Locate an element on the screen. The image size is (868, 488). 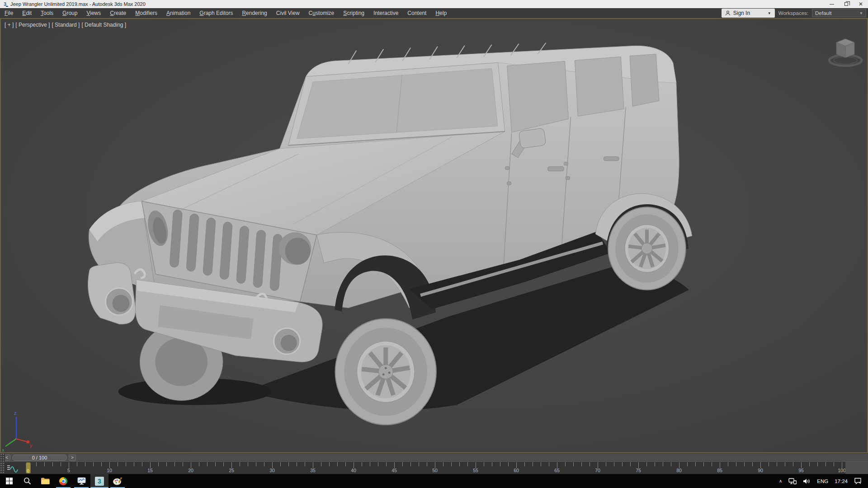
workspace-value: Default is located at coordinates (823, 13).